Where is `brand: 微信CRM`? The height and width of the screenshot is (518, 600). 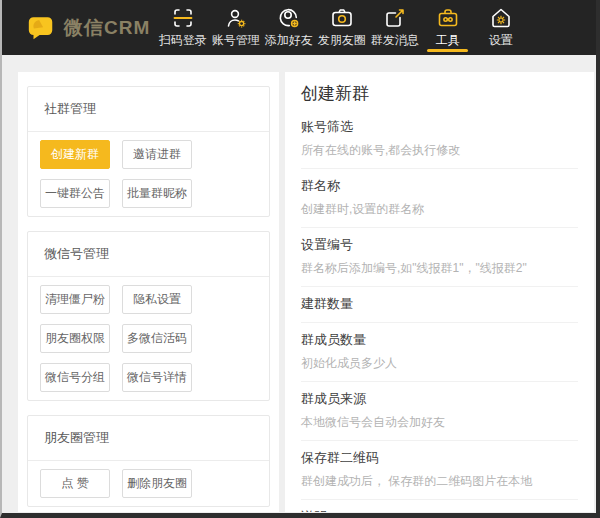 brand: 微信CRM is located at coordinates (88, 28).